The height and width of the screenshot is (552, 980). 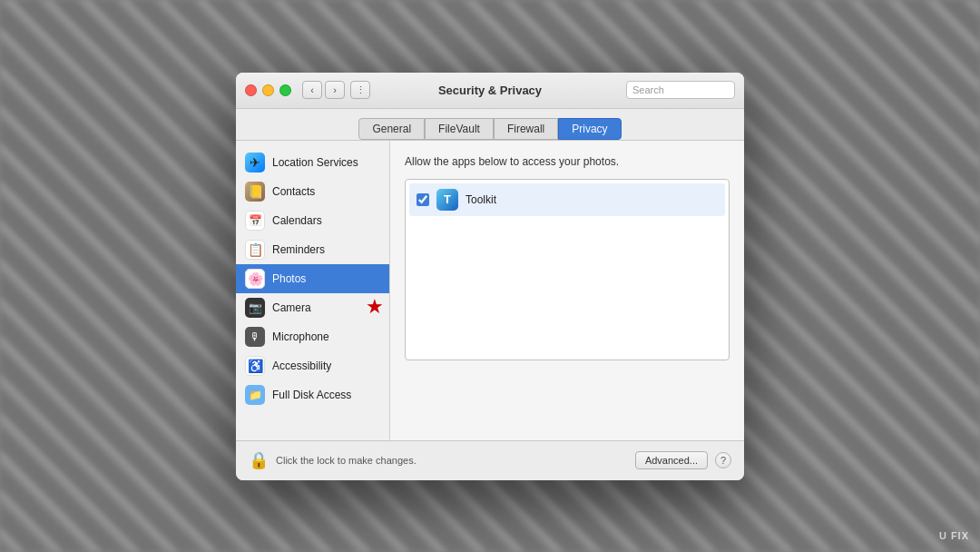 I want to click on sidebar-item-label-calendars: Calendars, so click(x=298, y=221).